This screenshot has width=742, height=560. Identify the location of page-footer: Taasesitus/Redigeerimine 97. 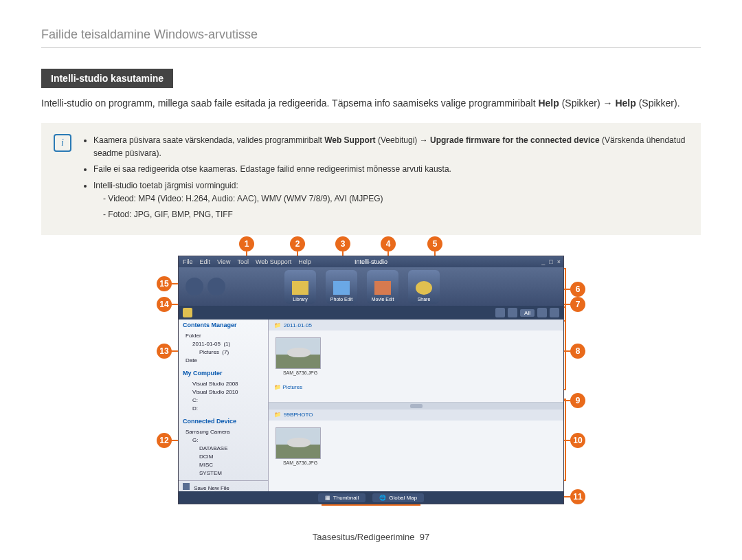
(371, 537).